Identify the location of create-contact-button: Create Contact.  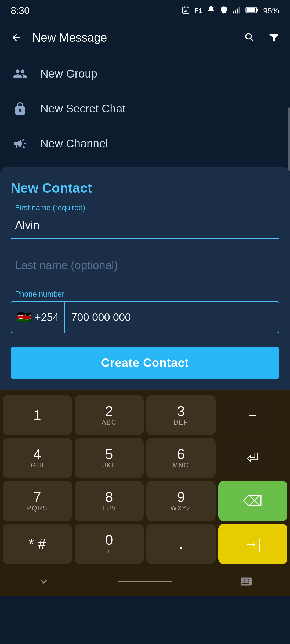
(145, 363).